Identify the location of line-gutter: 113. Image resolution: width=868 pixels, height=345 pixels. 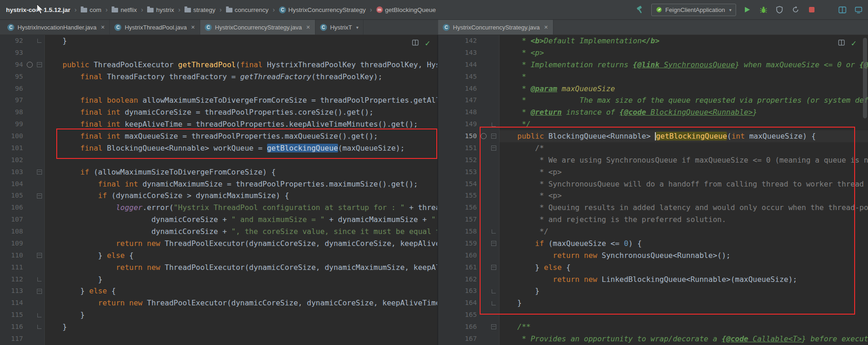
(22, 291).